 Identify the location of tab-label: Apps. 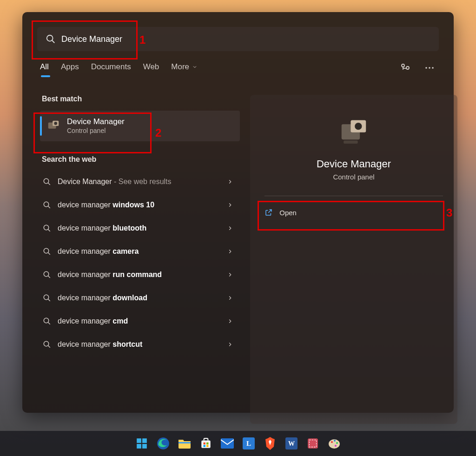
(70, 67).